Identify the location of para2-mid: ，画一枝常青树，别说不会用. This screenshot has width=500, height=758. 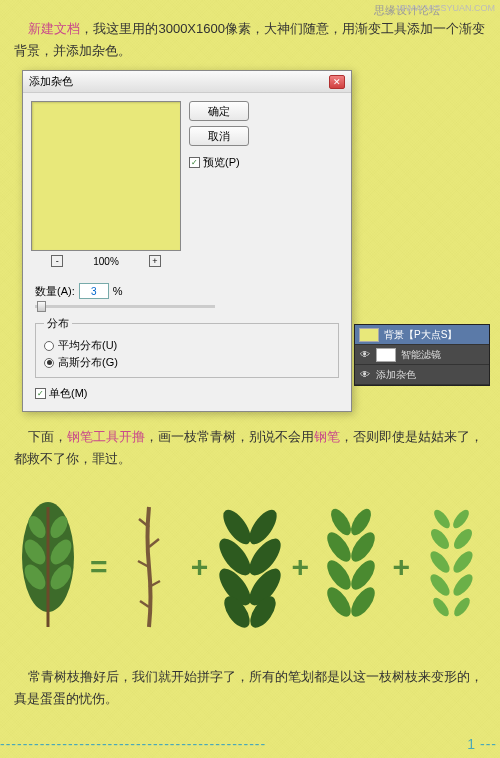
(230, 436).